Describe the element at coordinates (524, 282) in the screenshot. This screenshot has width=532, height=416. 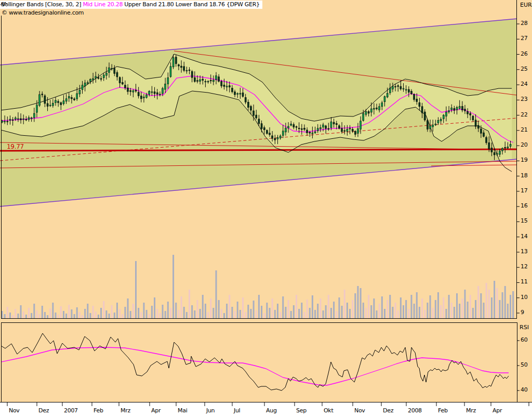
I see `price-axis-label: 11` at that location.